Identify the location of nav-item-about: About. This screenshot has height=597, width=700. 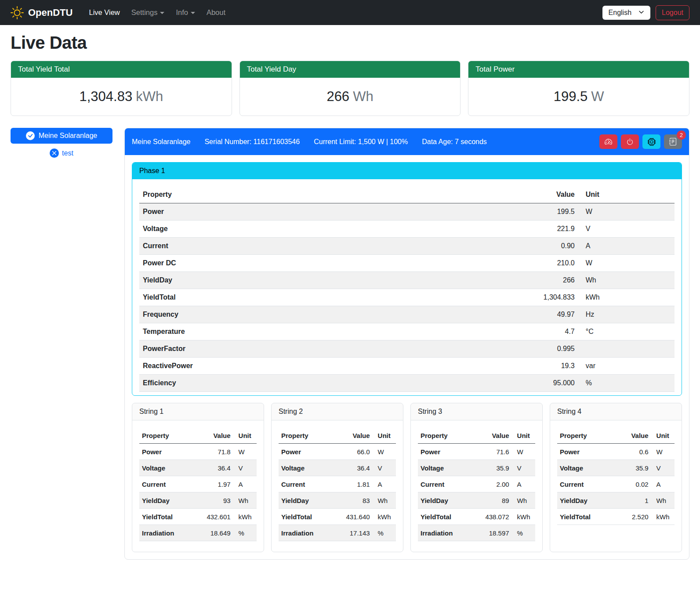
(216, 12).